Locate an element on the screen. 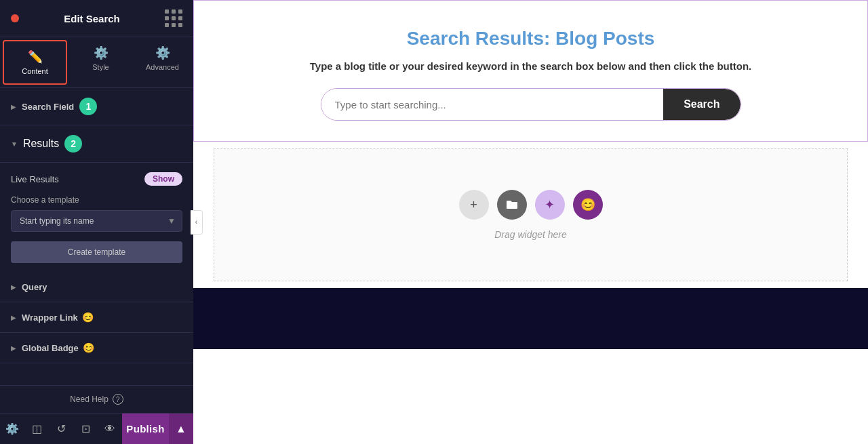 Image resolution: width=868 pixels, height=444 pixels. search-results-title: Search Results: Blog Posts is located at coordinates (530, 39).